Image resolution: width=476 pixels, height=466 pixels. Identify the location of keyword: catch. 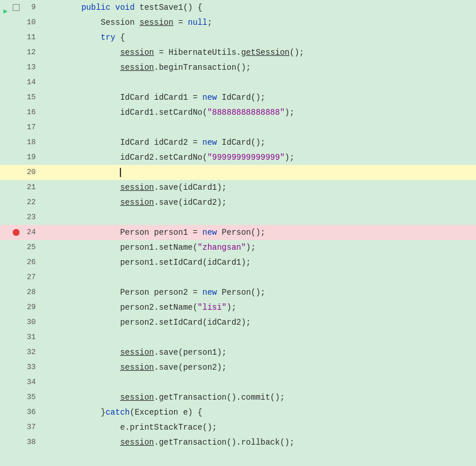
(118, 412).